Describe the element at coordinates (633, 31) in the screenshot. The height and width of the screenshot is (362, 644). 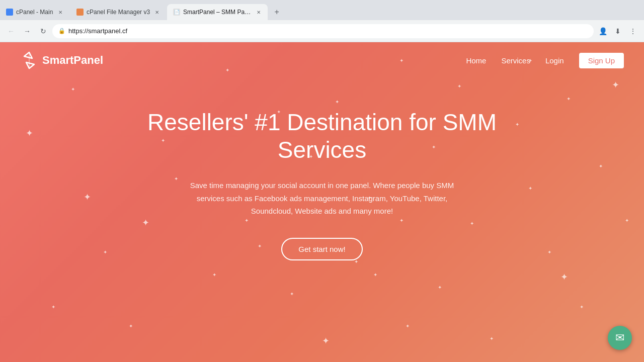
I see `more-button: ⋮` at that location.